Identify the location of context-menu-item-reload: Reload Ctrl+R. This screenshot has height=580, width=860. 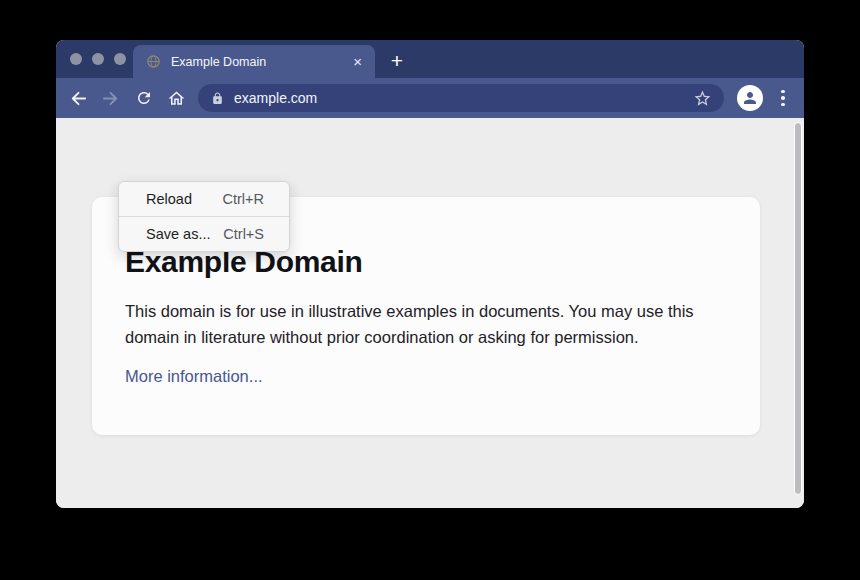
(204, 199).